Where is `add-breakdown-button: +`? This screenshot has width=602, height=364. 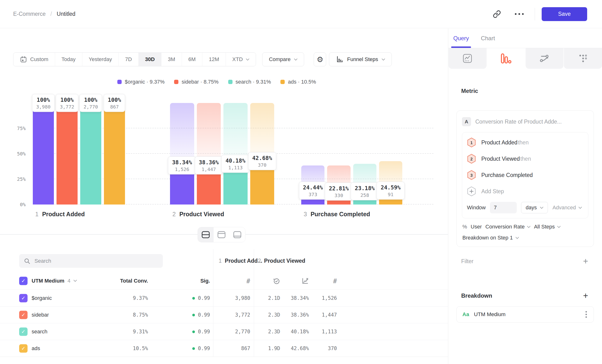 add-breakdown-button: + is located at coordinates (586, 296).